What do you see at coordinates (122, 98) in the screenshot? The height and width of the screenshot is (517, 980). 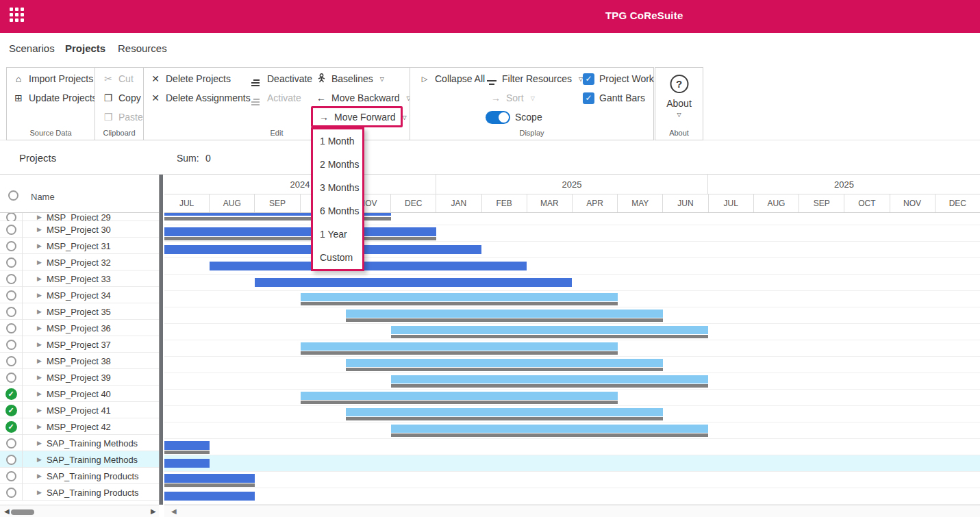 I see `copy-button: ❐ Copy` at bounding box center [122, 98].